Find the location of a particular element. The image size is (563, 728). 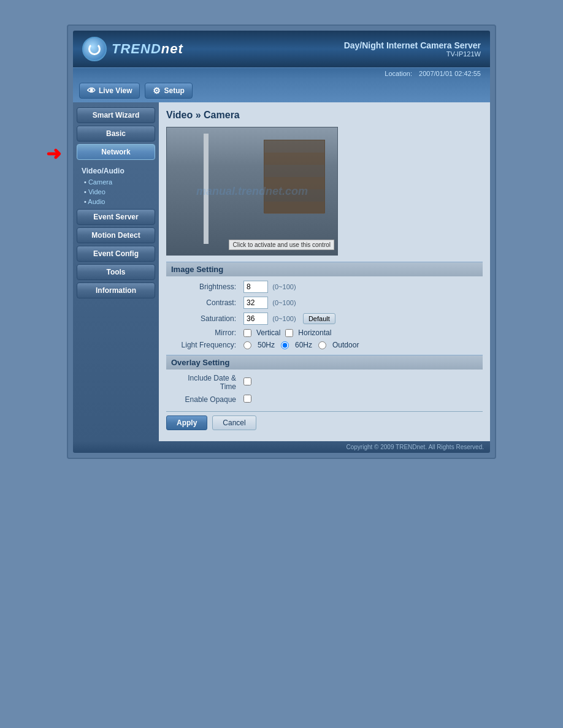

saturation-input is located at coordinates (256, 319).